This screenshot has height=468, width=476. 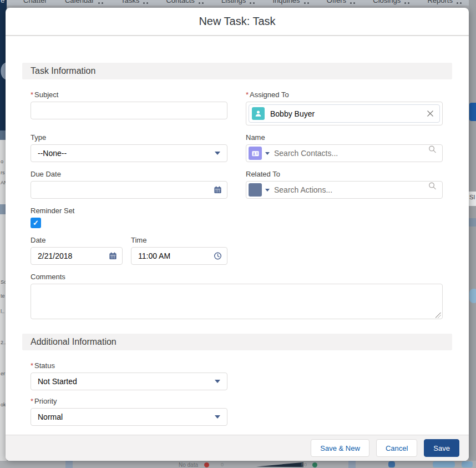 What do you see at coordinates (391, 3) in the screenshot?
I see `nav-tab-closings: Closings` at bounding box center [391, 3].